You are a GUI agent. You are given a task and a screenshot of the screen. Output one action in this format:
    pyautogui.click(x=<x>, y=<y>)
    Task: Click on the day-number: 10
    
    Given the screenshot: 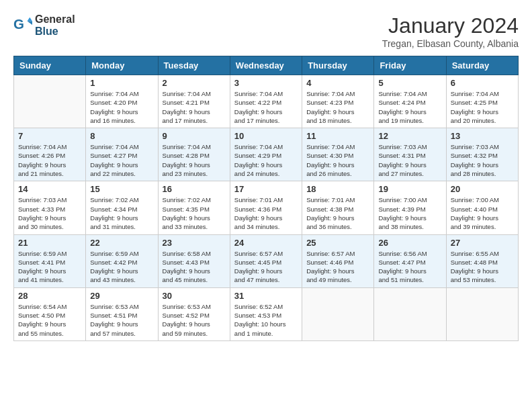 What is the action you would take?
    pyautogui.click(x=266, y=136)
    